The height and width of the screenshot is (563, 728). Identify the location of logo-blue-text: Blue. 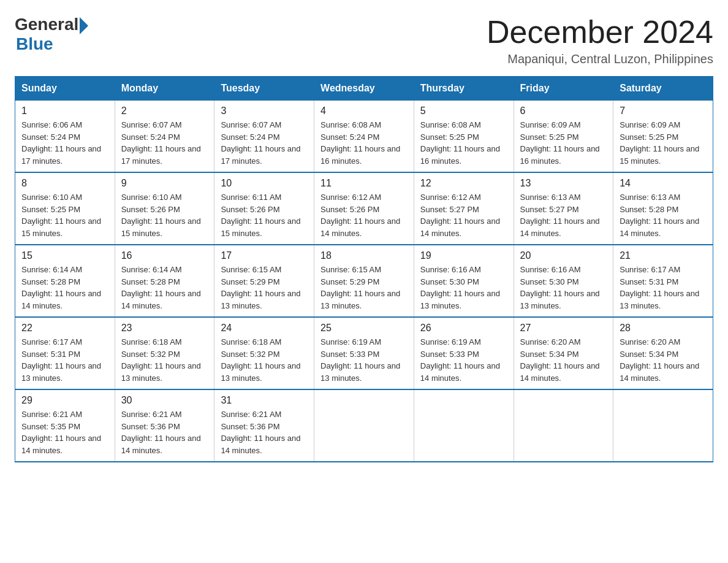
(34, 44).